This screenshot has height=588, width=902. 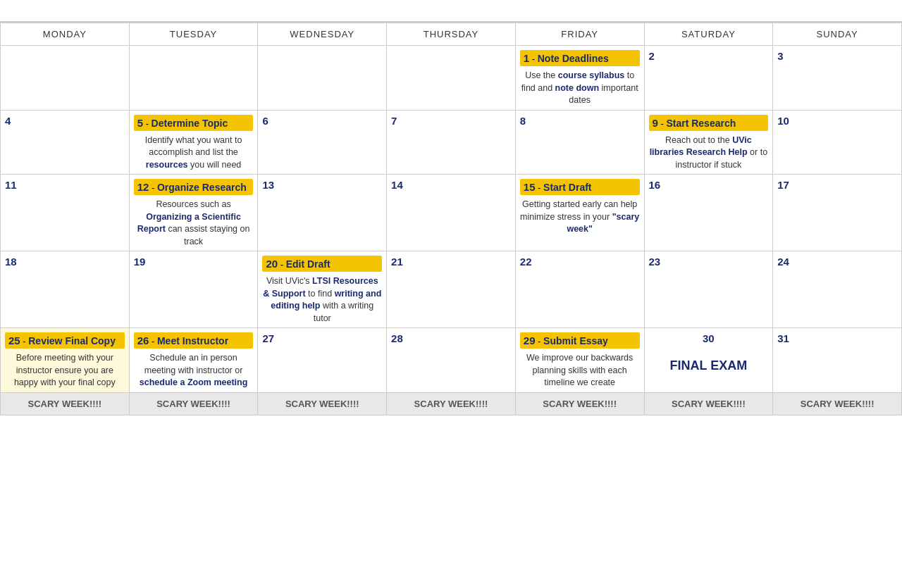 I want to click on calendar-cell-3: 3, so click(x=837, y=78).